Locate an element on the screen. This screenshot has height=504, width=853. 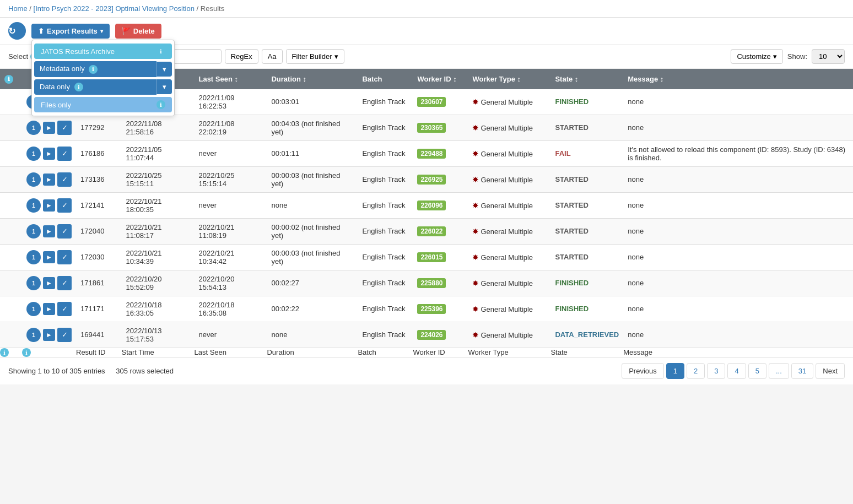
cell-result-id: 172040 is located at coordinates (99, 231).